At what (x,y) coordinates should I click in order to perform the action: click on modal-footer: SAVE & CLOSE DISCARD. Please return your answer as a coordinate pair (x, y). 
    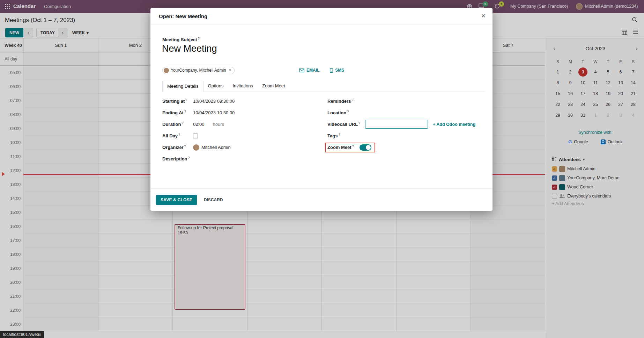
    Looking at the image, I should click on (321, 200).